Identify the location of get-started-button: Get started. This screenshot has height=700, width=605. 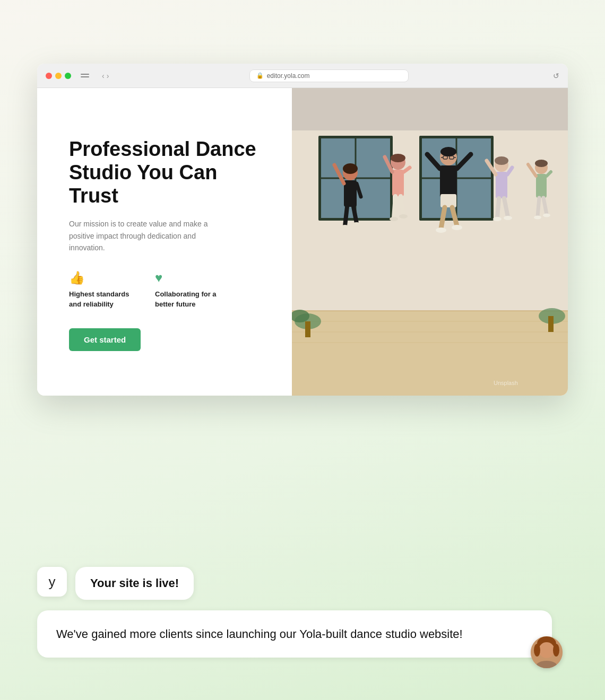
(105, 339).